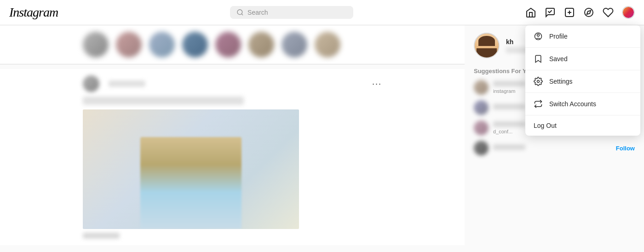 Image resolution: width=644 pixels, height=252 pixels. I want to click on menu-settings-label: Settings, so click(561, 81).